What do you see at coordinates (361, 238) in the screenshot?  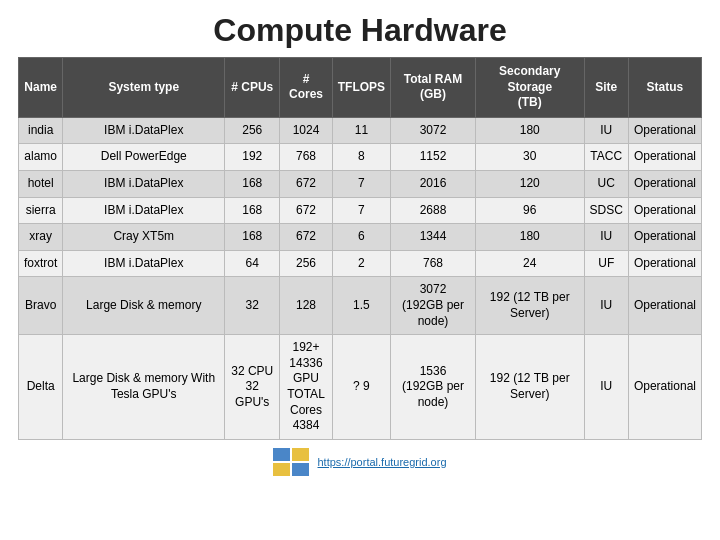 I see `table-cell: 6` at bounding box center [361, 238].